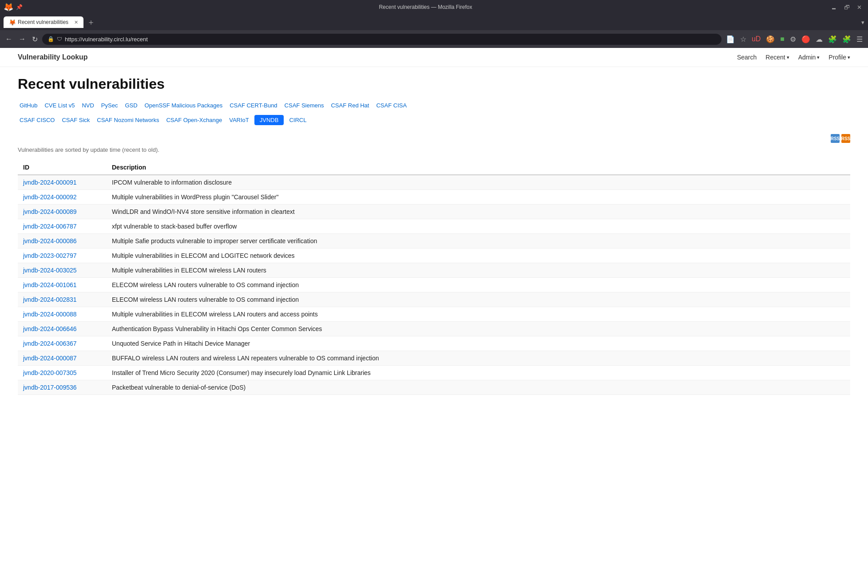 This screenshot has height=588, width=868. What do you see at coordinates (50, 270) in the screenshot?
I see `vuln-id-link: jvndb-2024-003025` at bounding box center [50, 270].